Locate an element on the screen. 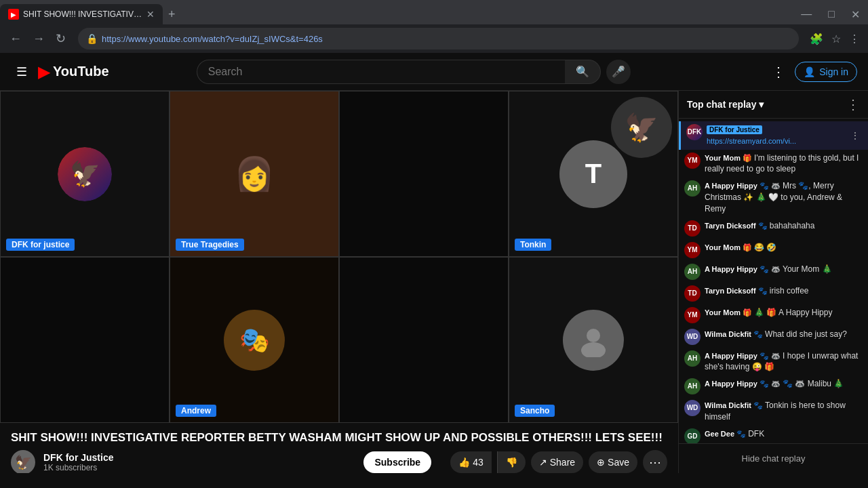 The height and width of the screenshot is (488, 868). bookmark-button: ☆ is located at coordinates (836, 39).